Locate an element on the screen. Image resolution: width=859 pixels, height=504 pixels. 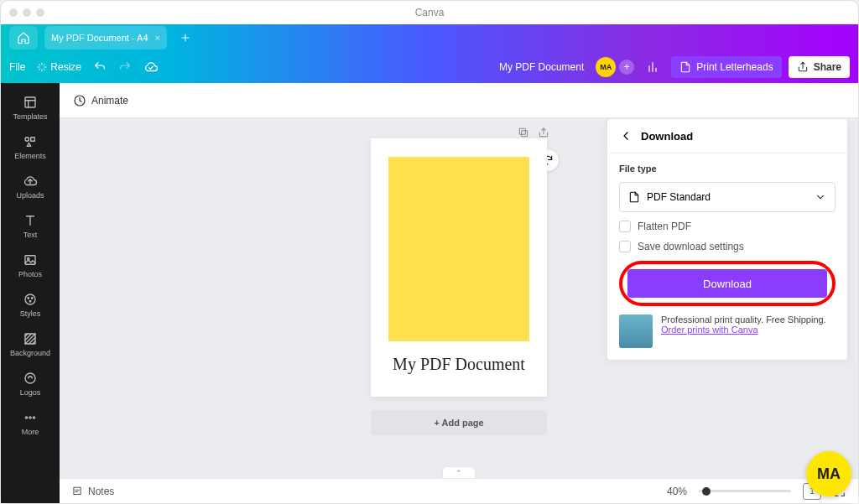
file-menu: File is located at coordinates (17, 67).